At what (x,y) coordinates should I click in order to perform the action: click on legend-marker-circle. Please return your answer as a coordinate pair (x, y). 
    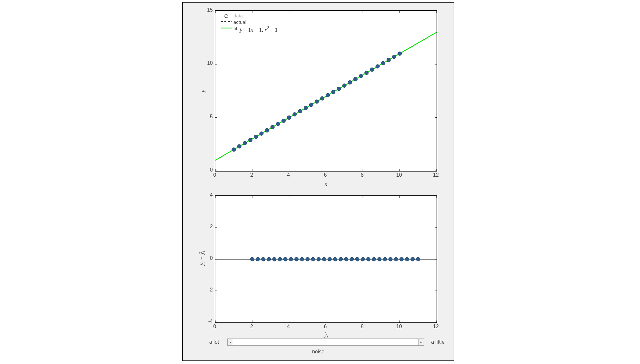
    Looking at the image, I should click on (226, 16).